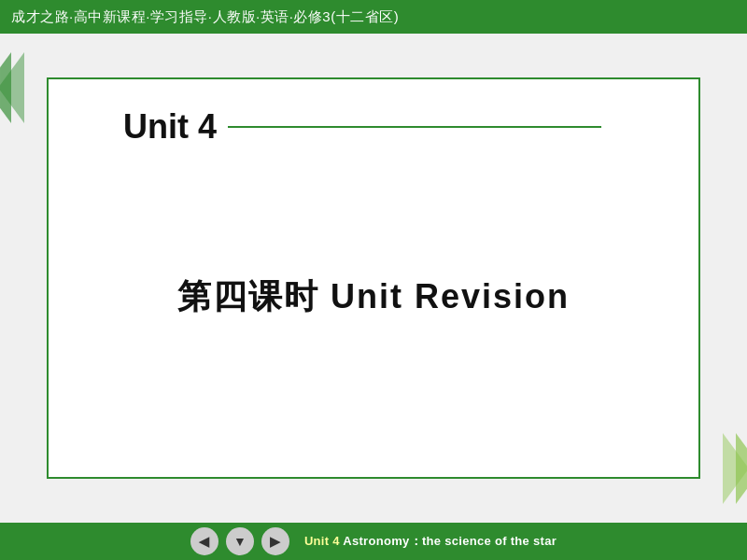  What do you see at coordinates (170, 127) in the screenshot?
I see `unit-title: Unit 4` at bounding box center [170, 127].